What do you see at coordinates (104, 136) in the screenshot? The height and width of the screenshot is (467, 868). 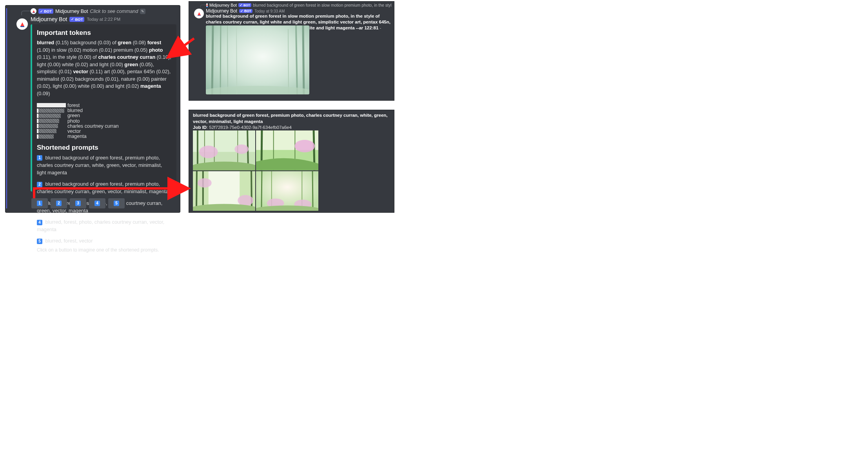 I see `token-bar-row: magenta` at bounding box center [104, 136].